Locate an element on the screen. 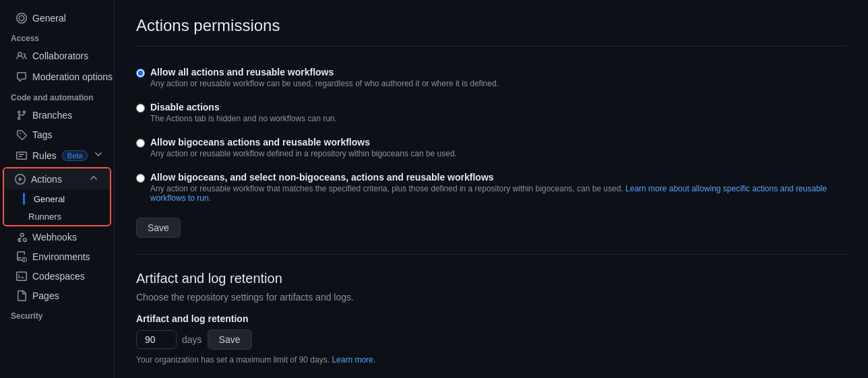  artifact-input-row: days Save is located at coordinates (491, 340).